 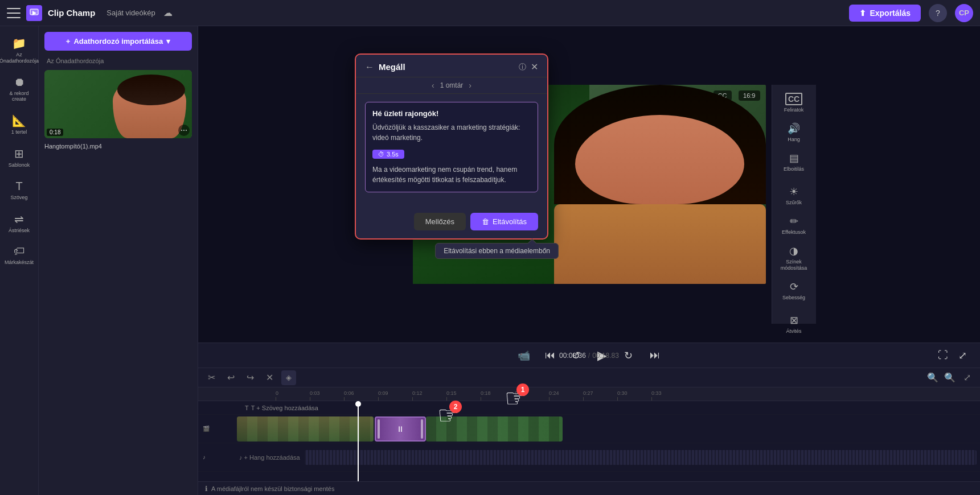 I want to click on top-bar: Clip Champ Saját videókép ☁ ⬆ Exportálás…, so click(x=490, y=13).